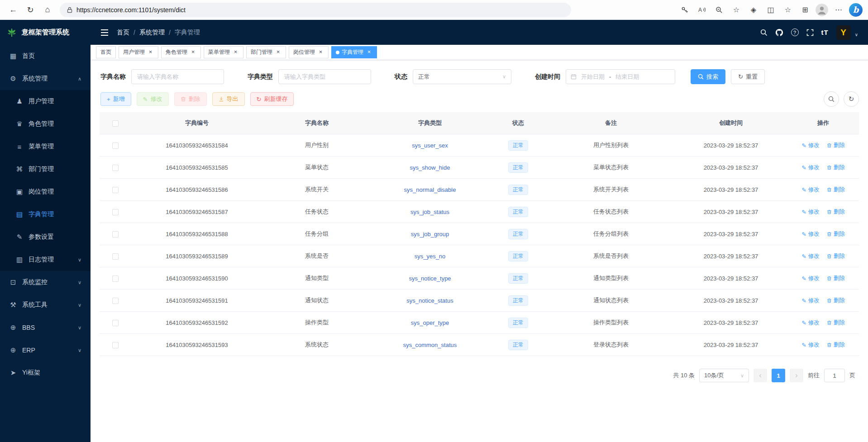 This screenshot has height=442, width=868. What do you see at coordinates (430, 167) in the screenshot?
I see `dict-type-link: sys_show_hide` at bounding box center [430, 167].